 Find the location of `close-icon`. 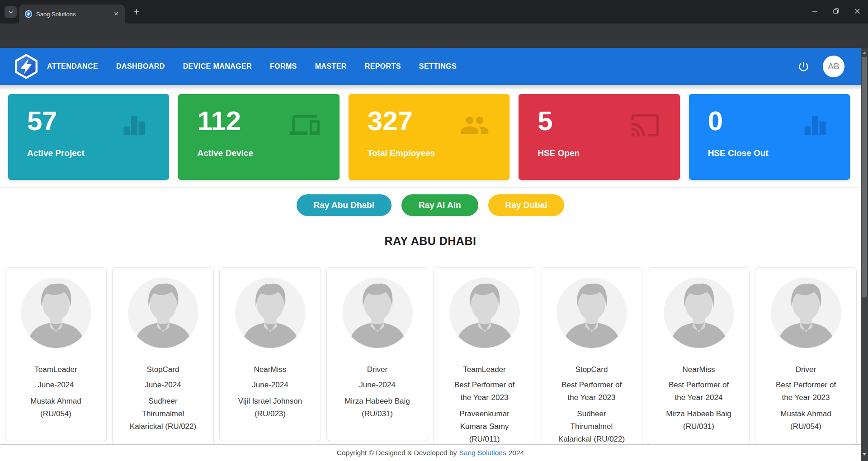

close-icon is located at coordinates (857, 11).